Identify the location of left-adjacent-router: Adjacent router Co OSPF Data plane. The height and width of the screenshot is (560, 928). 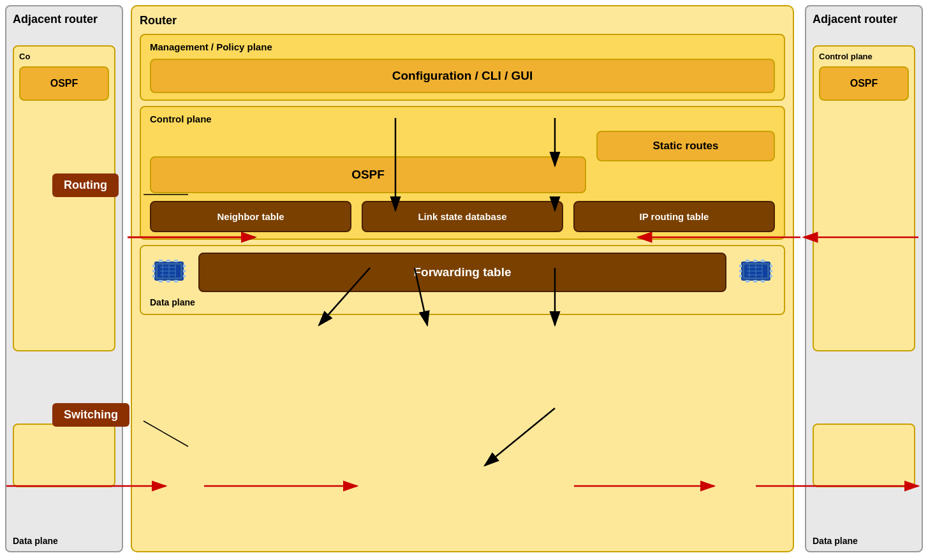
(64, 279).